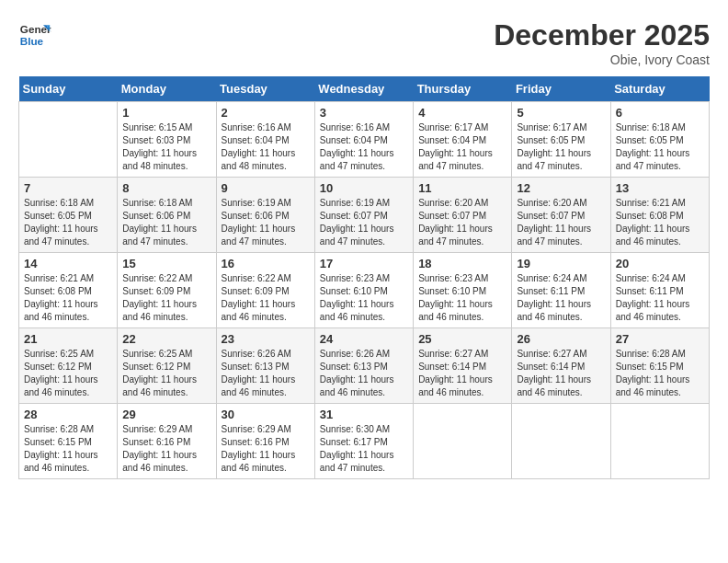  What do you see at coordinates (561, 291) in the screenshot?
I see `calendar-cell: 19Sunrise: 6:24 AM Sunset: 6:11 PM Dayli…` at bounding box center [561, 291].